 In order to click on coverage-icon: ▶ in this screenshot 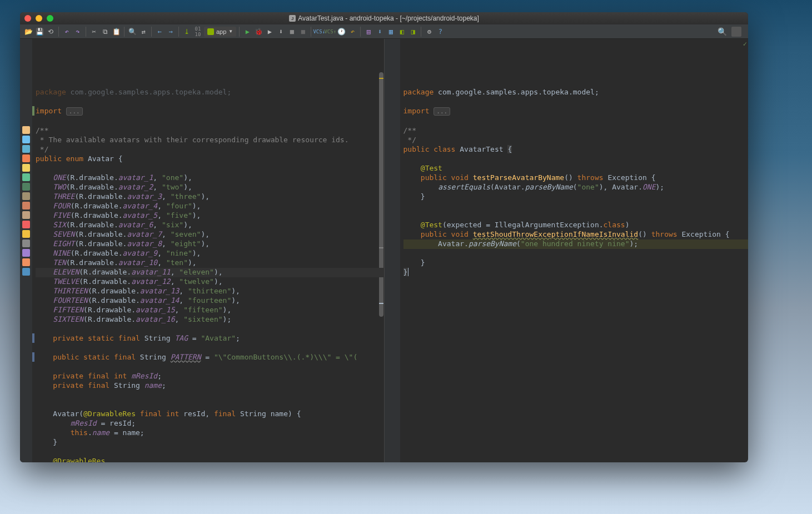, I will do `click(270, 32)`.